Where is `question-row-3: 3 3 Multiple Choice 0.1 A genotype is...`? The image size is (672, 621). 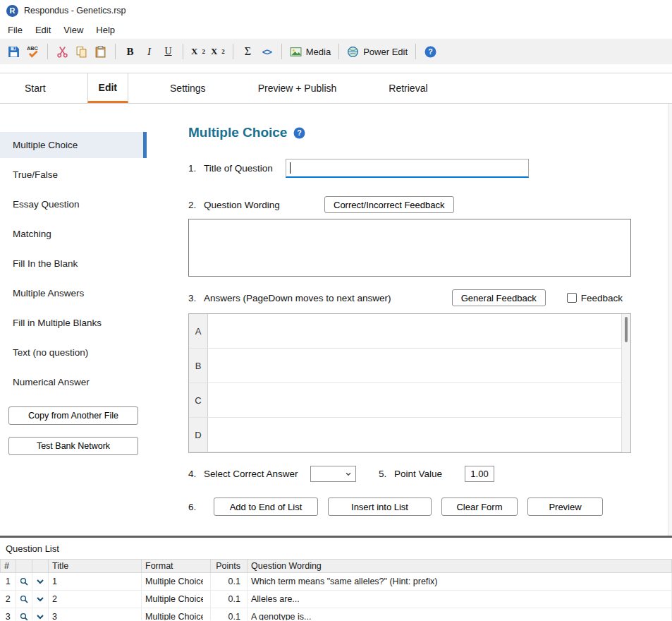
question-row-3: 3 3 Multiple Choice 0.1 A genotype is... is located at coordinates (336, 615).